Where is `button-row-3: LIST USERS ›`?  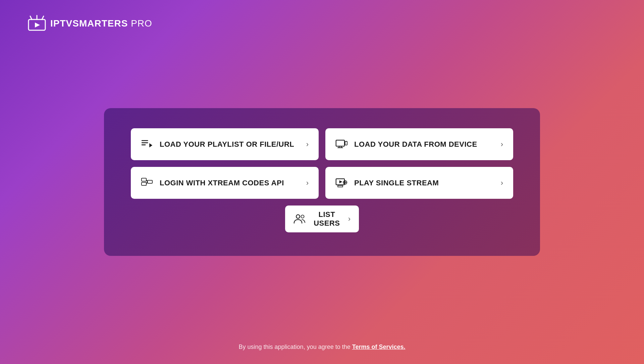
button-row-3: LIST USERS › is located at coordinates (322, 219).